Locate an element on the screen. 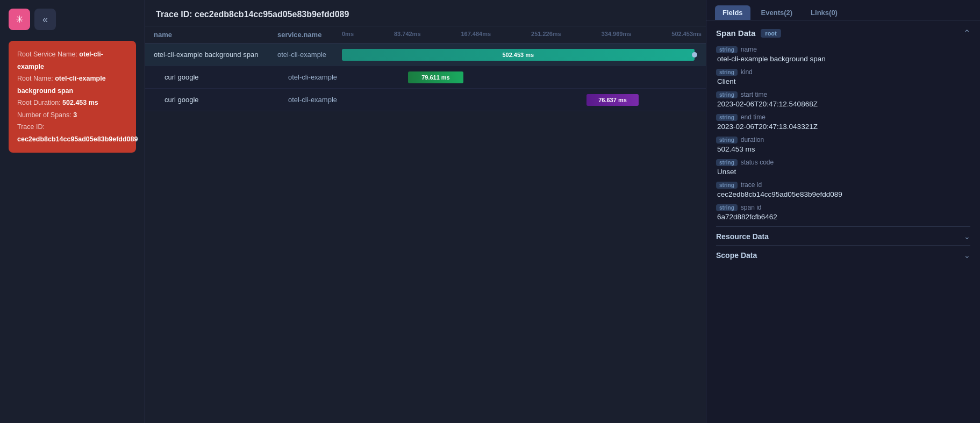  field-value: 502.453 ms is located at coordinates (843, 149).